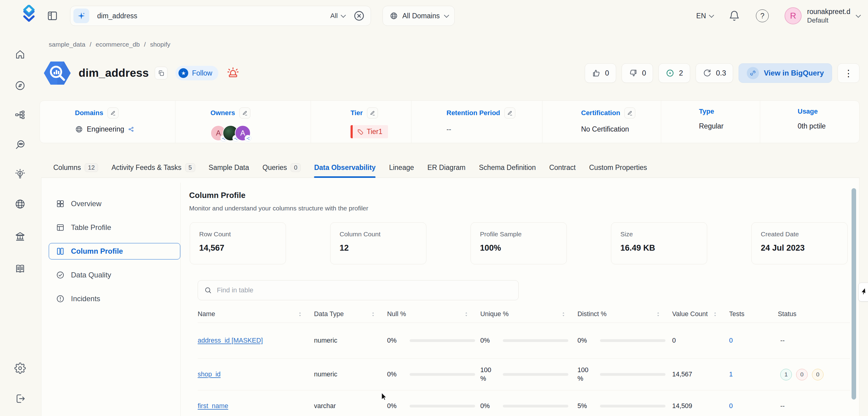 The width and height of the screenshot is (868, 416). Describe the element at coordinates (434, 341) in the screenshot. I see `null-pct-cell: 0%` at that location.